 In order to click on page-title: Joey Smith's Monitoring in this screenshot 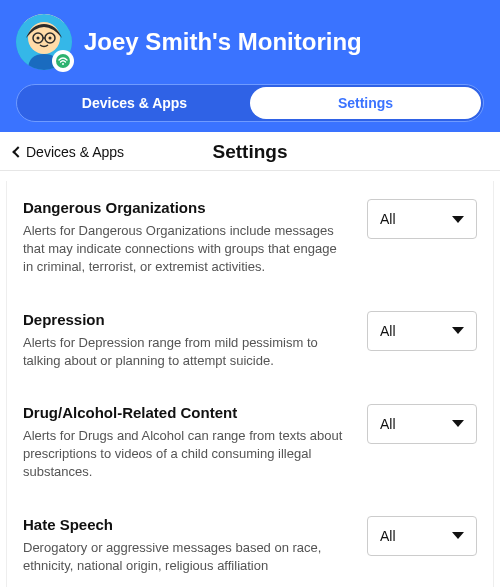, I will do `click(223, 42)`.